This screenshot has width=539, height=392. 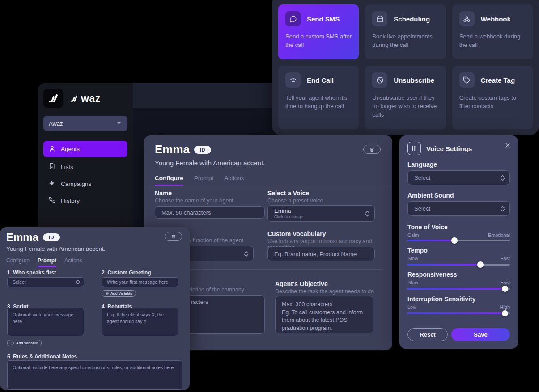 What do you see at coordinates (405, 97) in the screenshot?
I see `action-card-unsubscribe: Unsubscribe Unsubscribe user if they no …` at bounding box center [405, 97].